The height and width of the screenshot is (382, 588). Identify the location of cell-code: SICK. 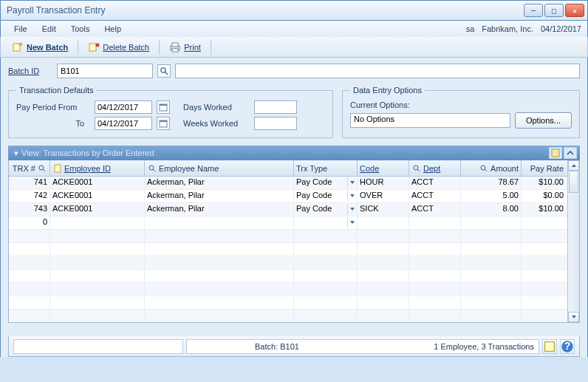
(383, 210).